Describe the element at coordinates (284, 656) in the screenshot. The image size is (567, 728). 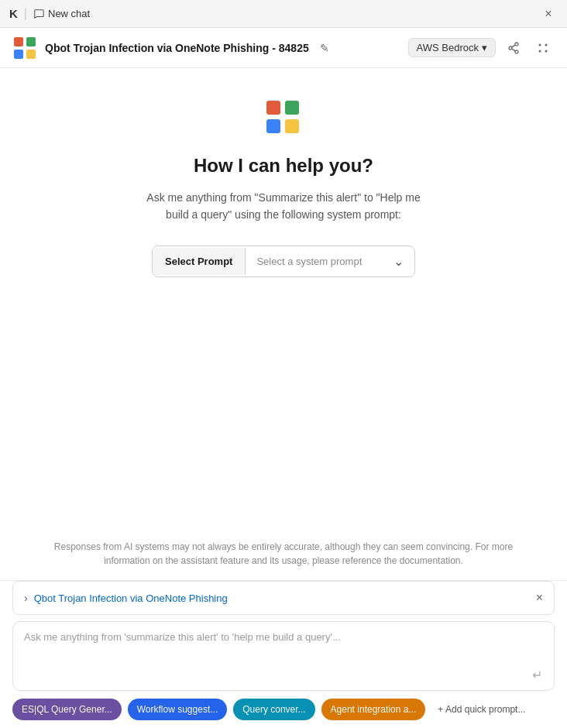
I see `input-area: Ask me anything from 'summarize this ale…` at that location.